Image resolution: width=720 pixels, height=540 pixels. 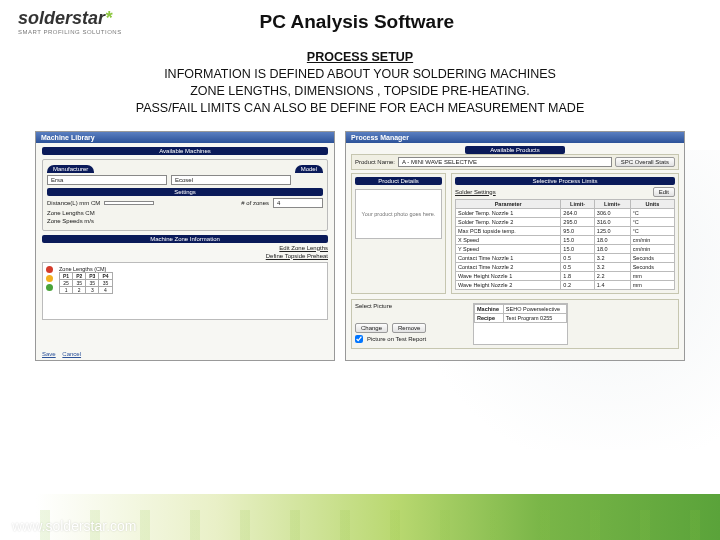 I want to click on table-row: Wave Height Nozzle 20.21.4mm, so click(x=566, y=284).